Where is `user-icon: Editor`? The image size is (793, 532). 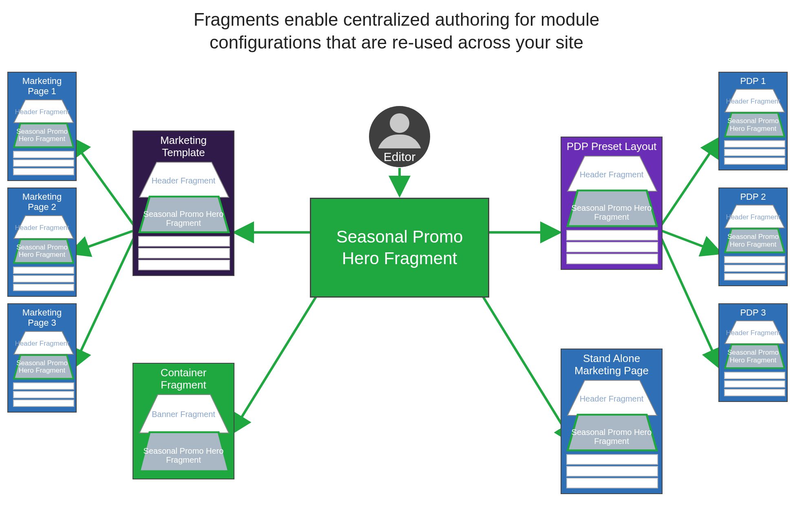
user-icon: Editor is located at coordinates (400, 137).